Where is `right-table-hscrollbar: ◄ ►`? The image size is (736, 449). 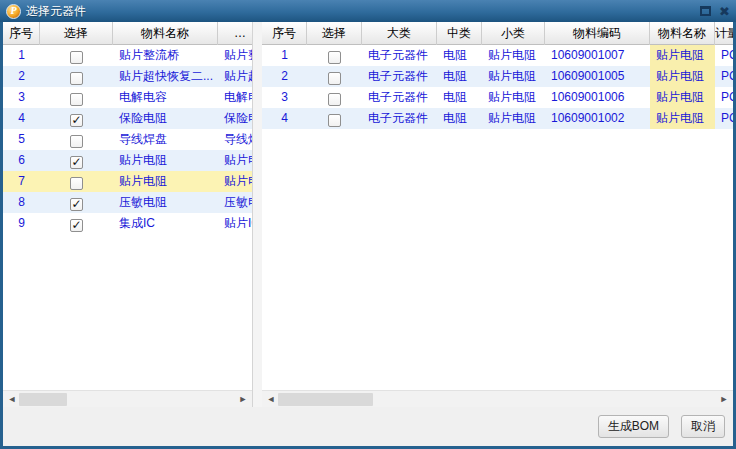 right-table-hscrollbar: ◄ ► is located at coordinates (498, 398).